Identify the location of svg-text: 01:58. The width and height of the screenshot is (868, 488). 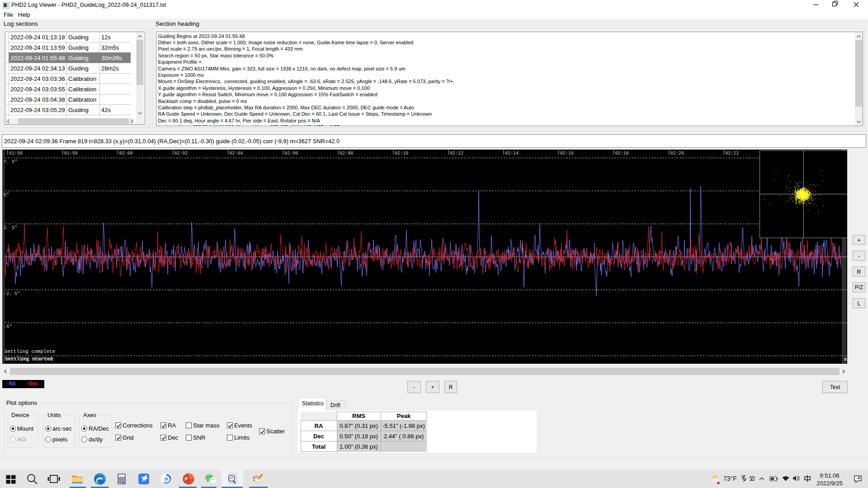
(71, 154).